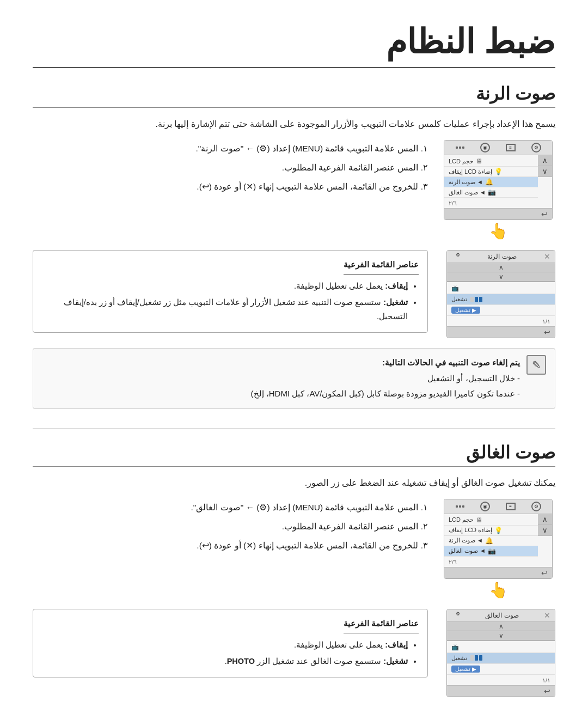  I want to click on ring-note-box: ✎ يتم إلغاء صوت التنبيه في الحالات التال…, so click(294, 379).